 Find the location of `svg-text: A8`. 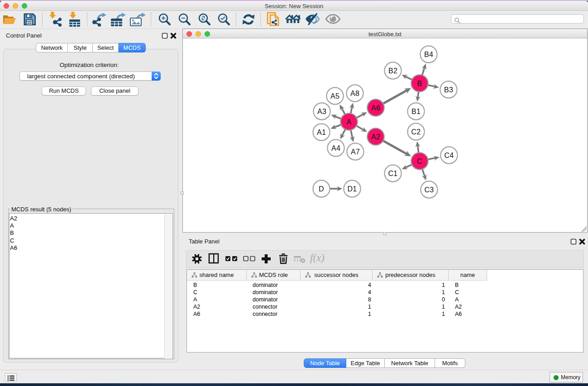

svg-text: A8 is located at coordinates (355, 93).